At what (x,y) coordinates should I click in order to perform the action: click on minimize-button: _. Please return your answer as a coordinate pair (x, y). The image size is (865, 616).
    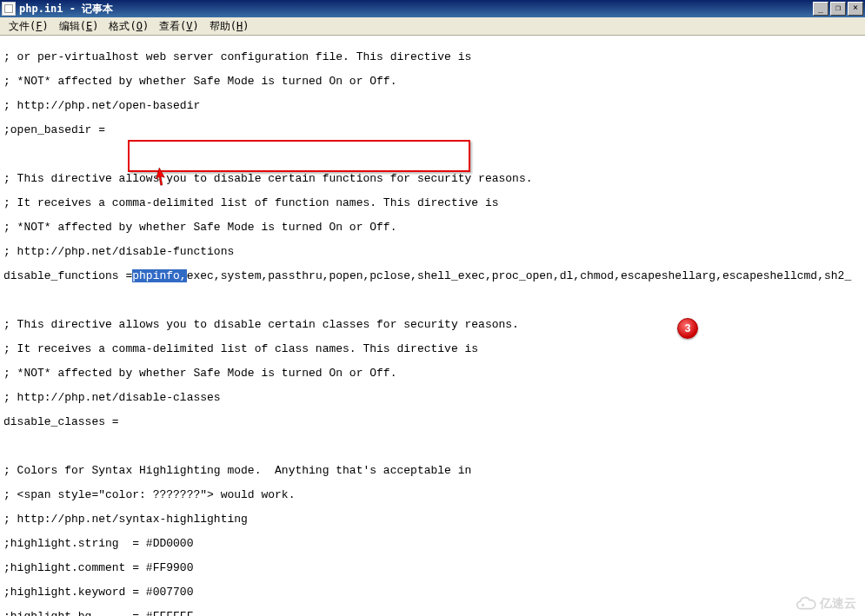
    Looking at the image, I should click on (821, 9).